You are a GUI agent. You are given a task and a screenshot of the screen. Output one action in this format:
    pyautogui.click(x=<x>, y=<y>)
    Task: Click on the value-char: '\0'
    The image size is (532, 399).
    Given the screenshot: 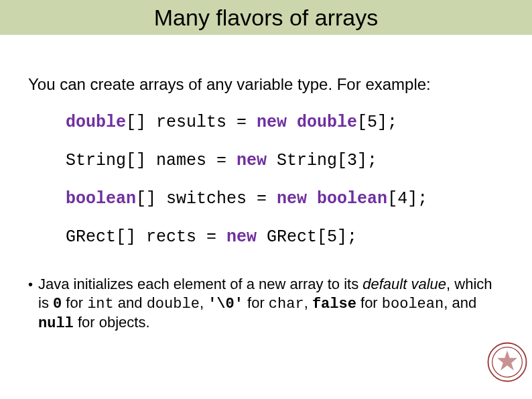 What is the action you would take?
    pyautogui.click(x=225, y=304)
    